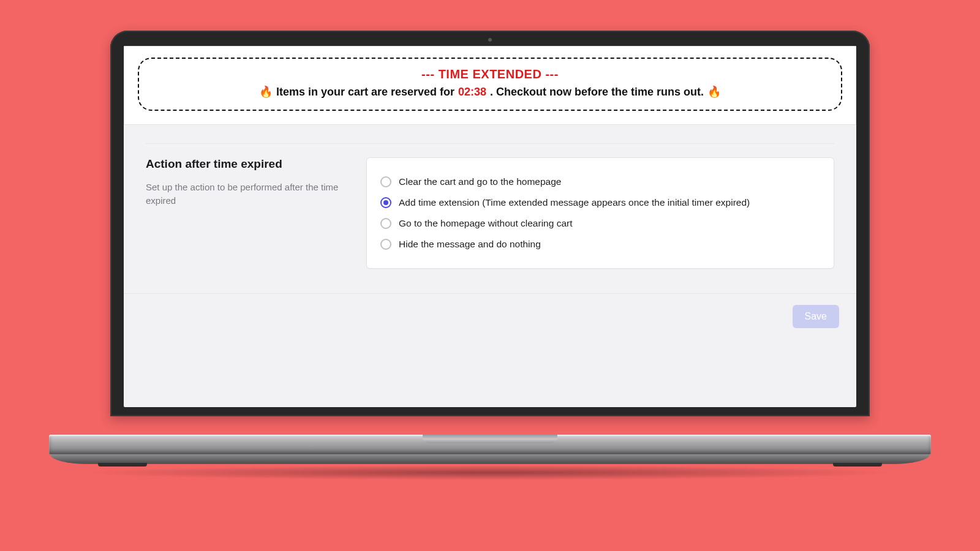 The image size is (980, 551). What do you see at coordinates (600, 213) in the screenshot?
I see `options-card: Clear the cart and go to the homepageAdd…` at bounding box center [600, 213].